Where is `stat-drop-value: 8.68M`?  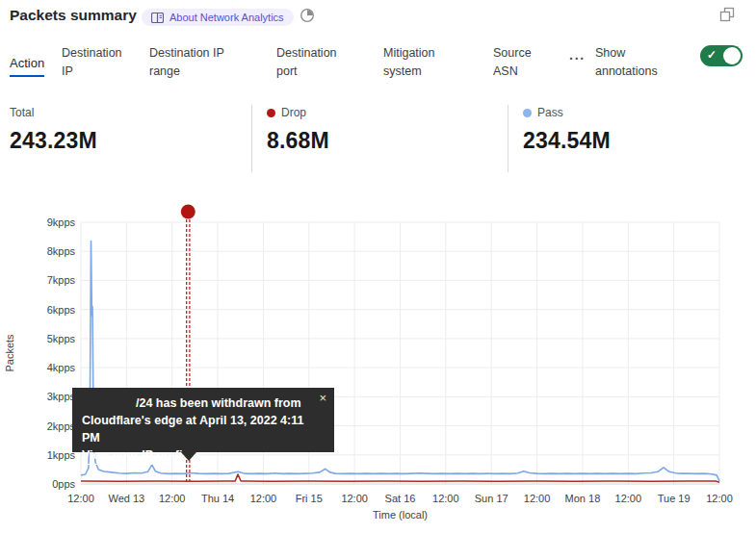
stat-drop-value: 8.68M is located at coordinates (299, 140).